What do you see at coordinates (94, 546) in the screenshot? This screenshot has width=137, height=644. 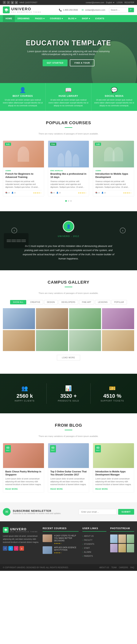 I see `footer-links-list: ABOUT US FACULTY STUDENTS STAFF ALUMNI P…` at bounding box center [94, 546].